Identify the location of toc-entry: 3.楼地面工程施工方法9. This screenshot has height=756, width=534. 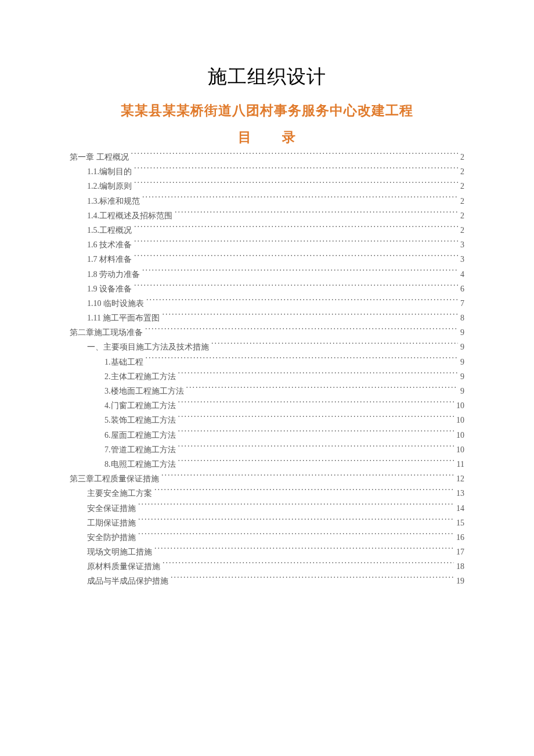
(267, 391).